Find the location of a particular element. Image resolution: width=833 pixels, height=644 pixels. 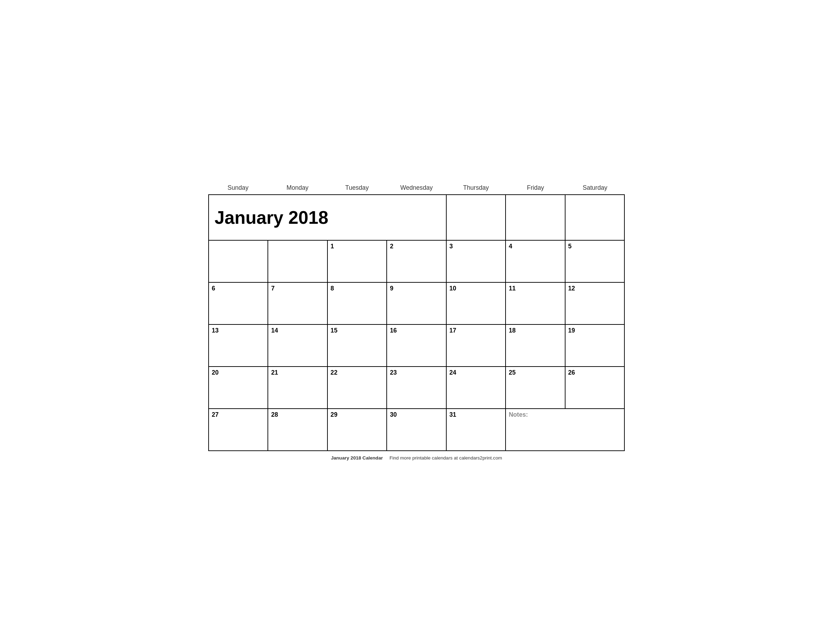

day-cell-empty-mon is located at coordinates (298, 262).